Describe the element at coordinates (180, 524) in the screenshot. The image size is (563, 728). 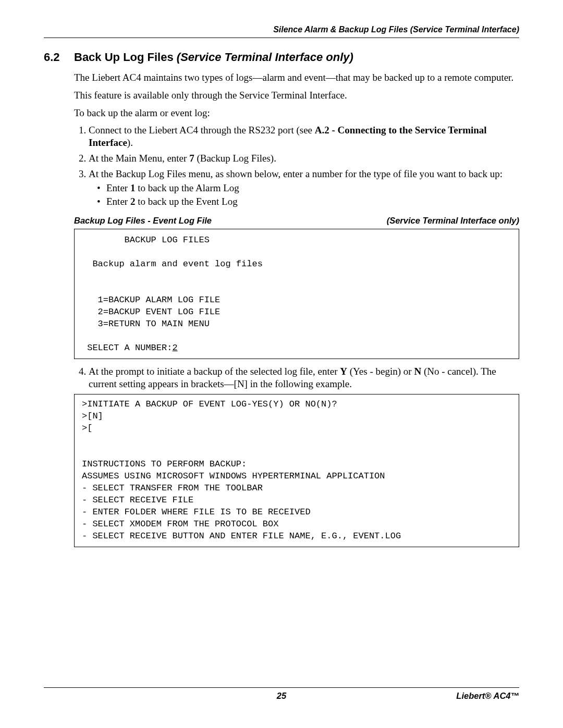
I see `terminal-line: - SELECT XMODEM FROM THE PROTOCOL BOX` at that location.